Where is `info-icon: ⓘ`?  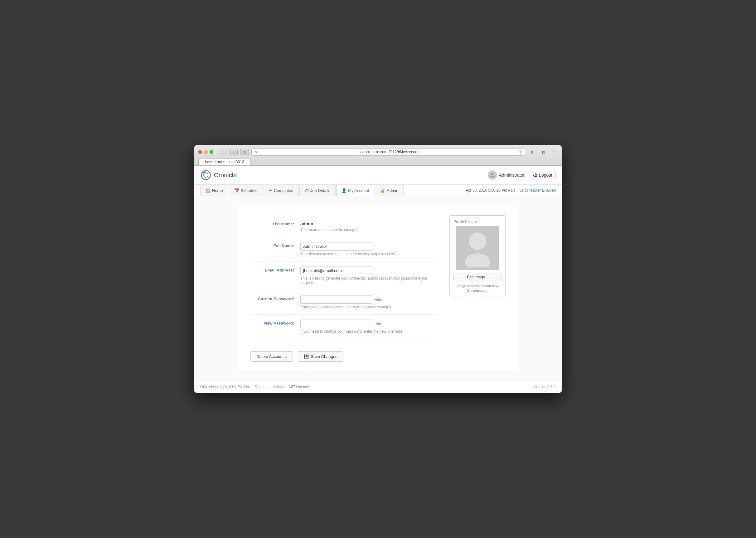 info-icon: ⓘ is located at coordinates (520, 152).